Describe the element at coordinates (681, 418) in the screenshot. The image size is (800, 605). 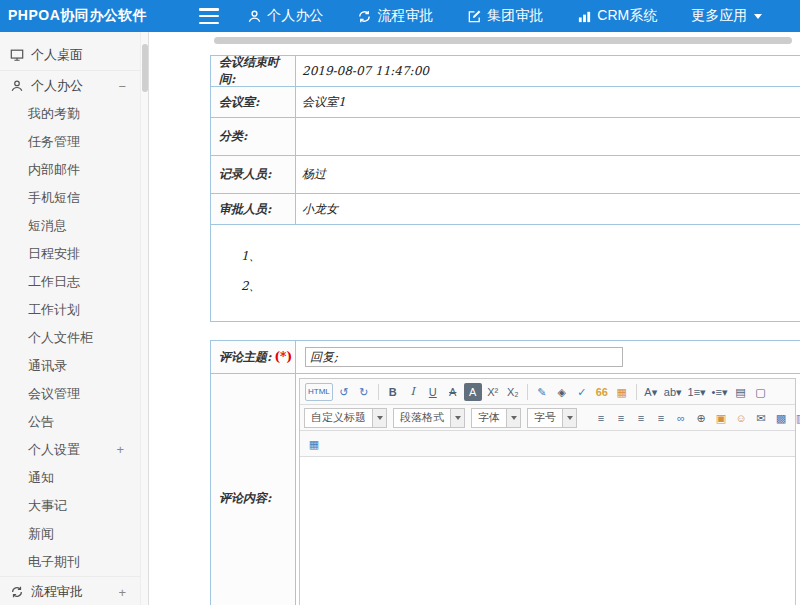
I see `link-icon: ∞` at that location.